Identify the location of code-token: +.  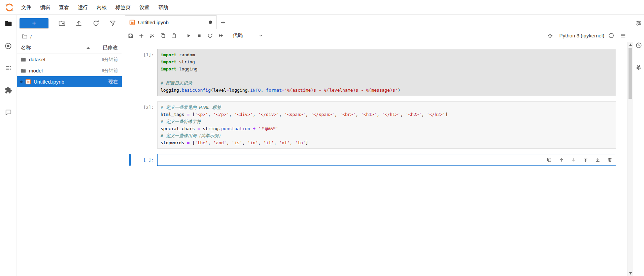
(254, 129).